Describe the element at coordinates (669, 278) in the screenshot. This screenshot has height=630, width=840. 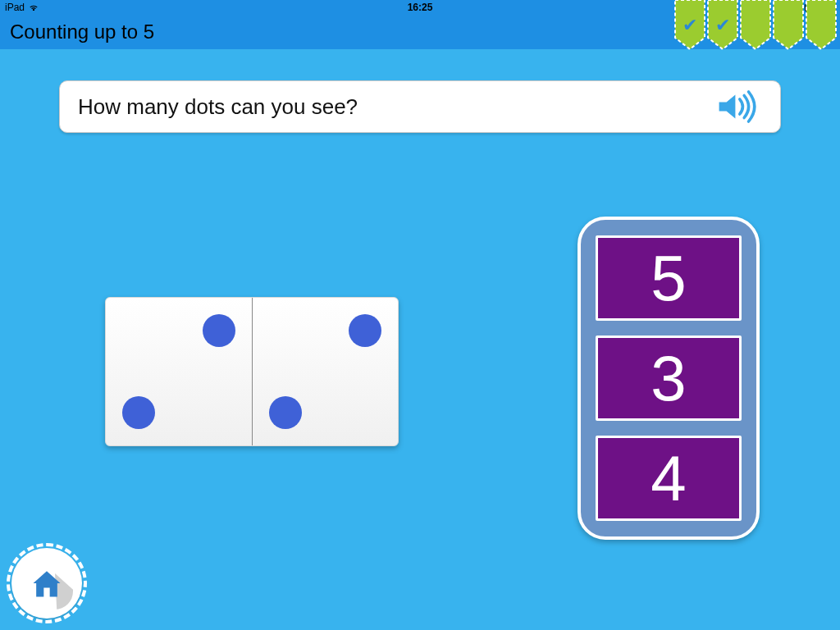
I see `answer-option: 5` at that location.